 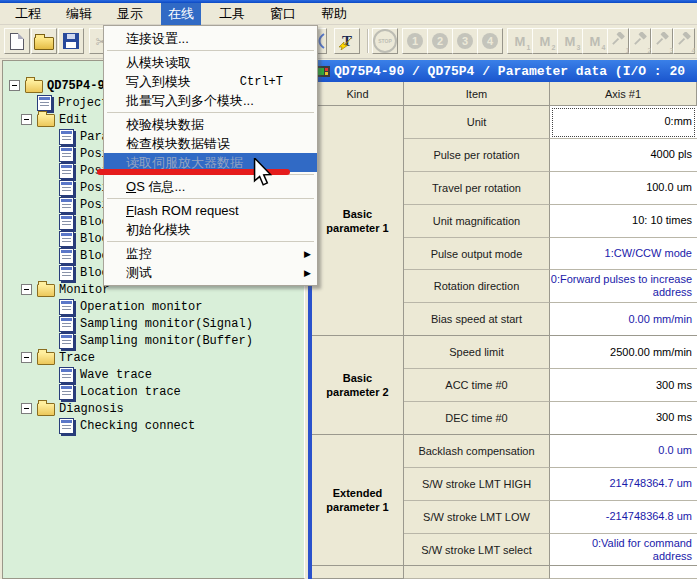 I want to click on item-label: Unit, so click(x=477, y=122).